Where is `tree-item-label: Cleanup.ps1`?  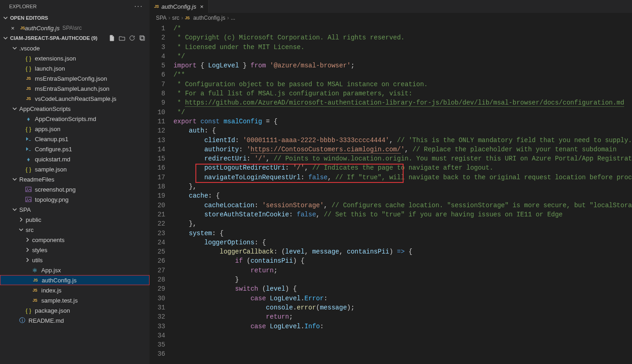
tree-item-label: Cleanup.ps1 is located at coordinates (51, 139).